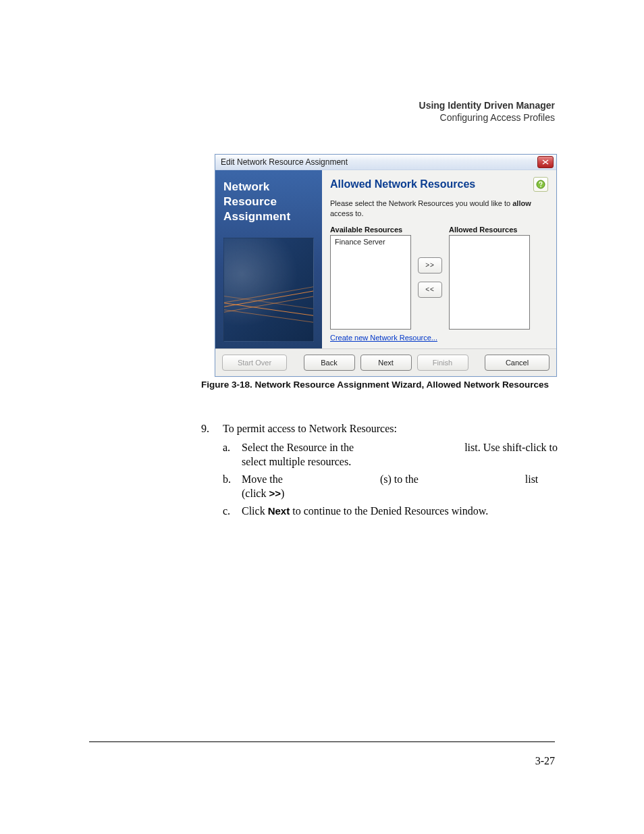 Image resolution: width=644 pixels, height=834 pixels. I want to click on header-title: Using Identity Driven Manager, so click(487, 105).